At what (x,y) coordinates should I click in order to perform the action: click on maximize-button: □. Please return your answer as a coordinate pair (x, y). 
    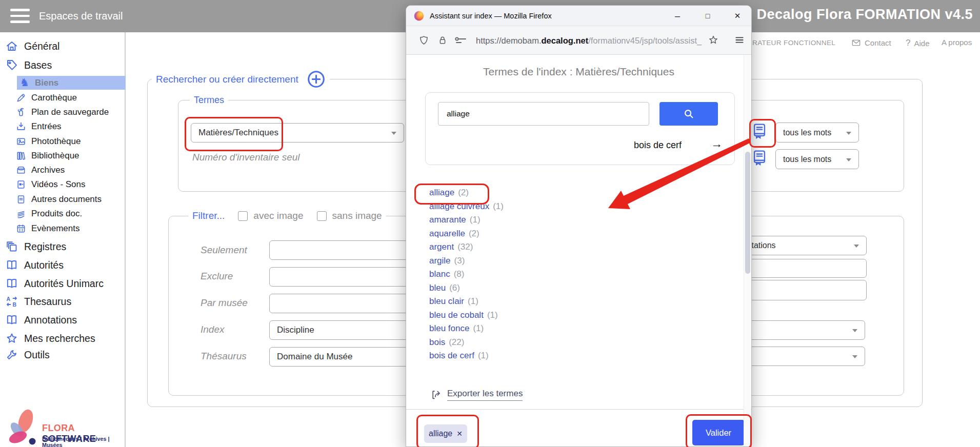
    Looking at the image, I should click on (708, 16).